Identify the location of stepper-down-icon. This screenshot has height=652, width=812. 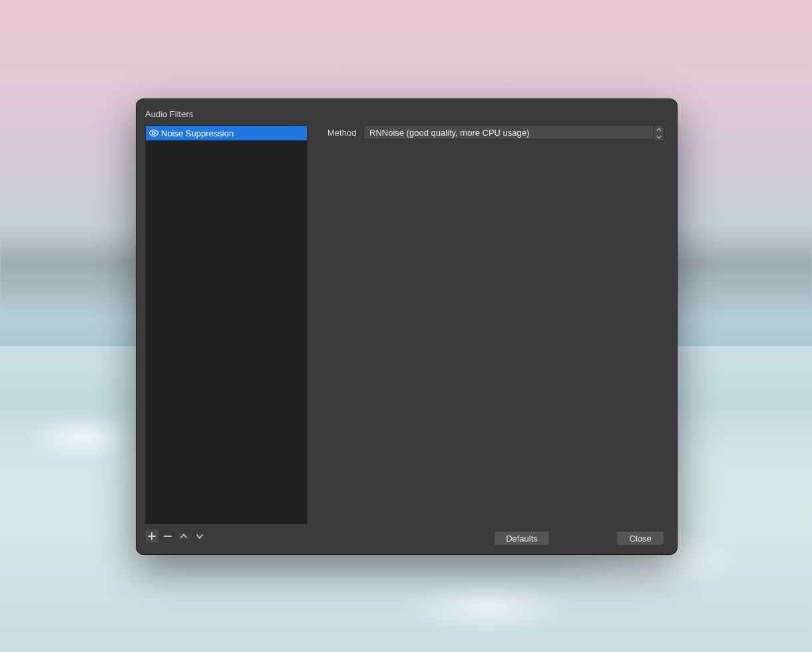
(659, 137).